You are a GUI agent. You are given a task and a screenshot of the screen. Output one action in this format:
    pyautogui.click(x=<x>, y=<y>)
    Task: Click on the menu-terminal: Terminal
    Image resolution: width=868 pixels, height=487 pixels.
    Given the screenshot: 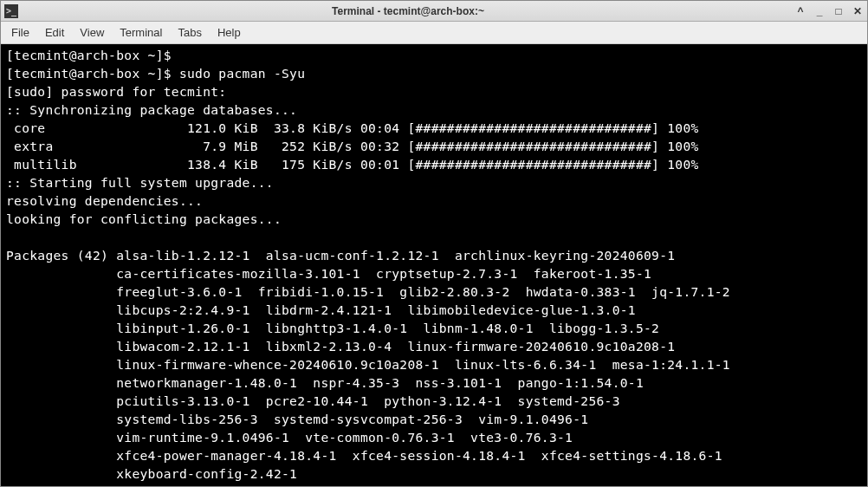 What is the action you would take?
    pyautogui.click(x=140, y=33)
    